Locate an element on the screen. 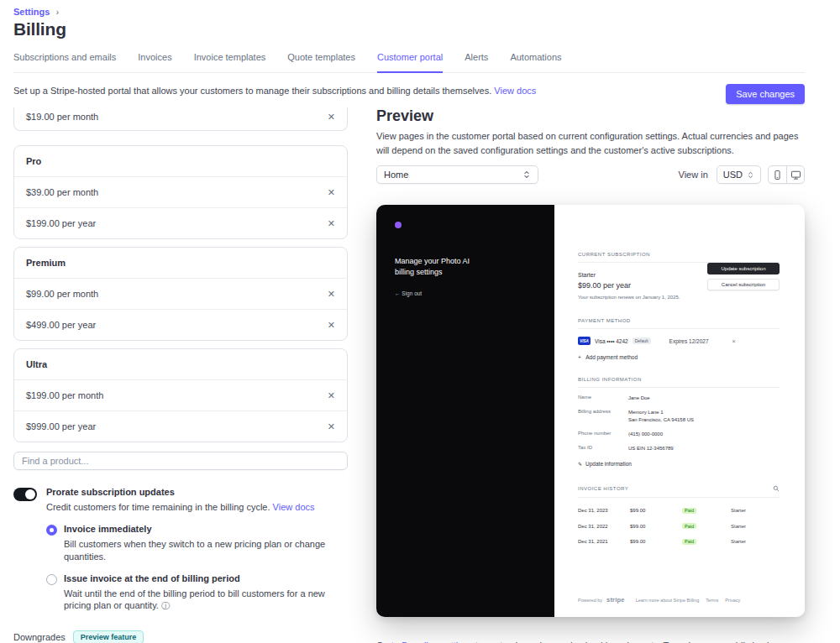  find-product-input is located at coordinates (181, 461).